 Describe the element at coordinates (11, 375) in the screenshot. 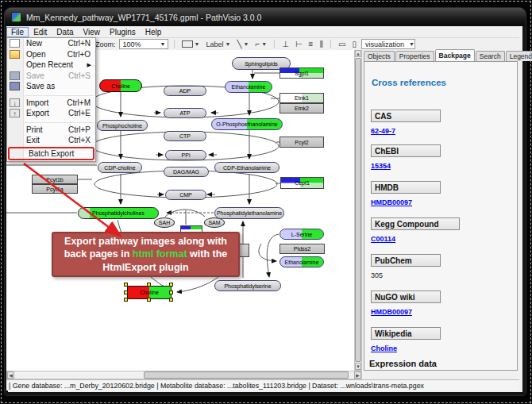

I see `scroll-left-button: ◀` at that location.